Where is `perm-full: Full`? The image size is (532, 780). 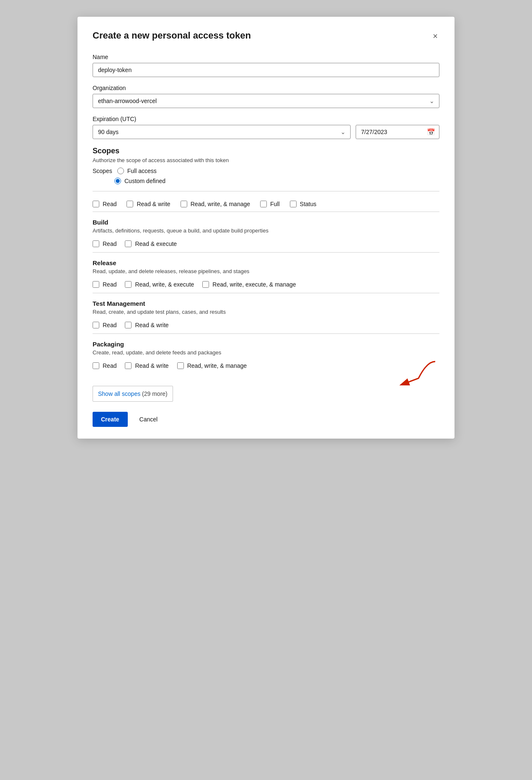
perm-full: Full is located at coordinates (270, 204).